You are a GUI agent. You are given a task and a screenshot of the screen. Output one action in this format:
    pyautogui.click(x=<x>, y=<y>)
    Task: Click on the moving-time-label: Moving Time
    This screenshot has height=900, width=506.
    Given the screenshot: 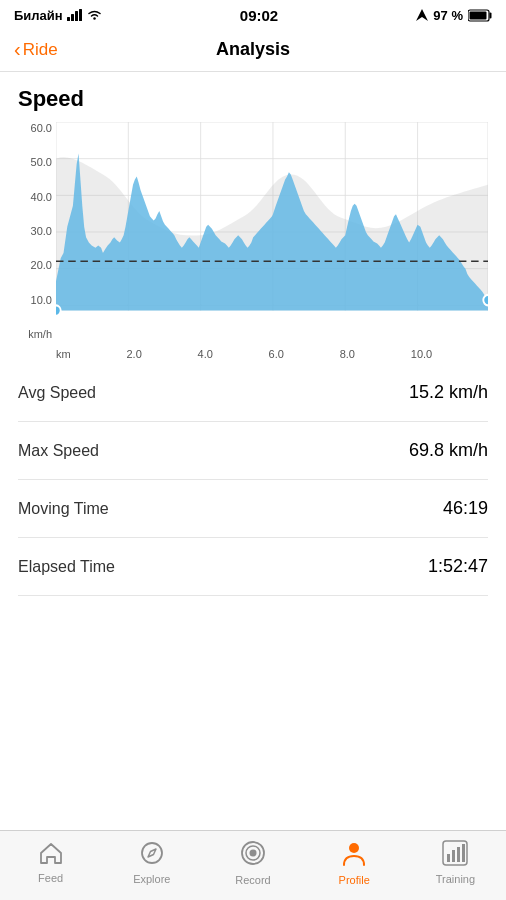 What is the action you would take?
    pyautogui.click(x=64, y=509)
    